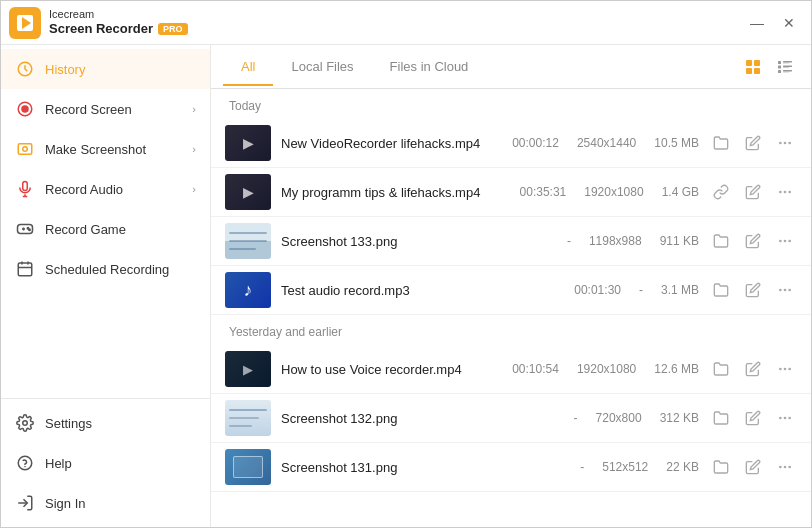 Image resolution: width=812 pixels, height=528 pixels. Describe the element at coordinates (106, 69) in the screenshot. I see `sidebar-item-history: History` at that location.